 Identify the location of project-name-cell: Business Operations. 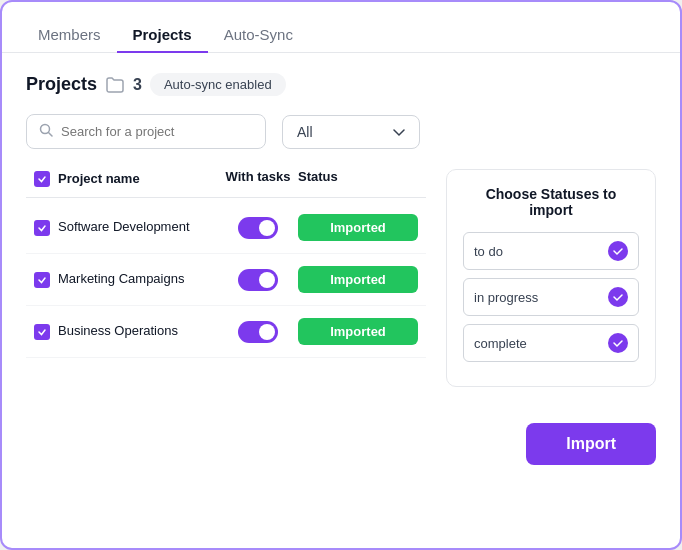
(126, 331).